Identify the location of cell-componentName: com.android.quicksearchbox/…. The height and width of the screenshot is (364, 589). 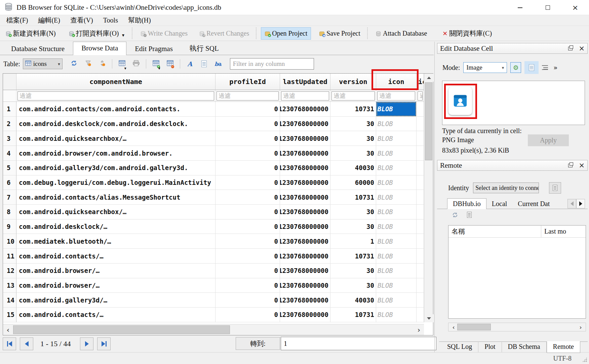
(116, 138).